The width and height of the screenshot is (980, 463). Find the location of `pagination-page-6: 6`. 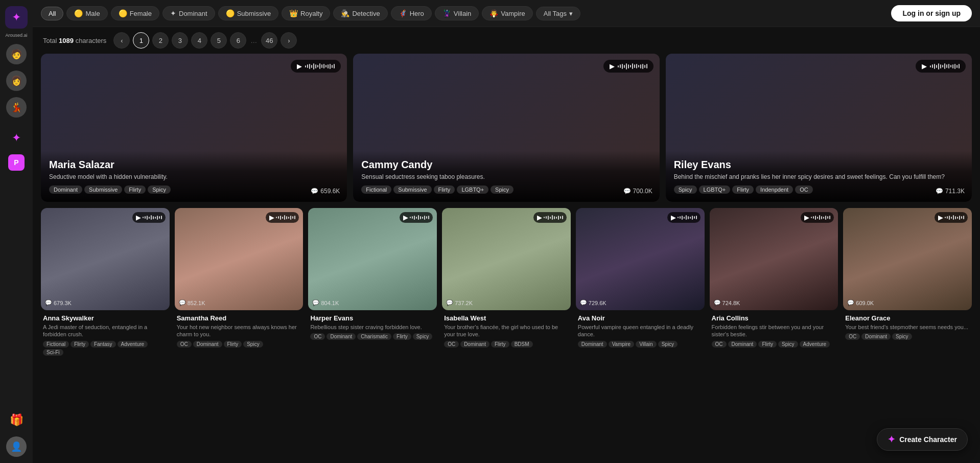

pagination-page-6: 6 is located at coordinates (238, 40).